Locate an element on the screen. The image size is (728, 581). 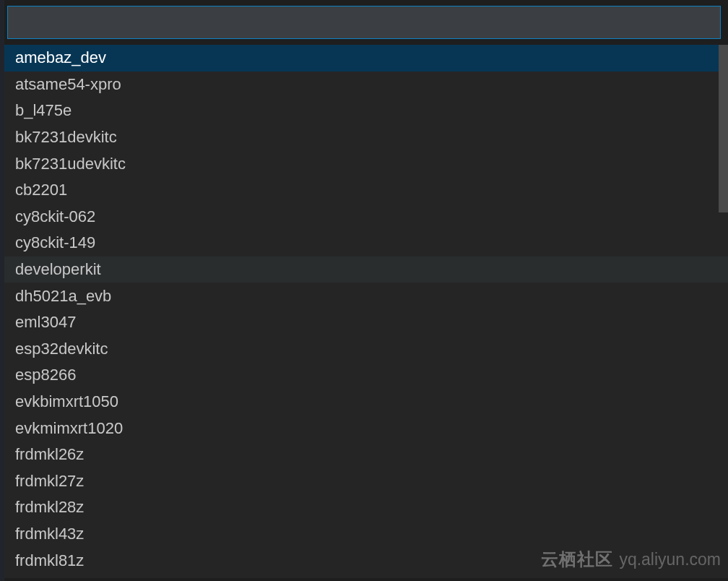
list-item: cy8ckit-149 is located at coordinates (366, 243).